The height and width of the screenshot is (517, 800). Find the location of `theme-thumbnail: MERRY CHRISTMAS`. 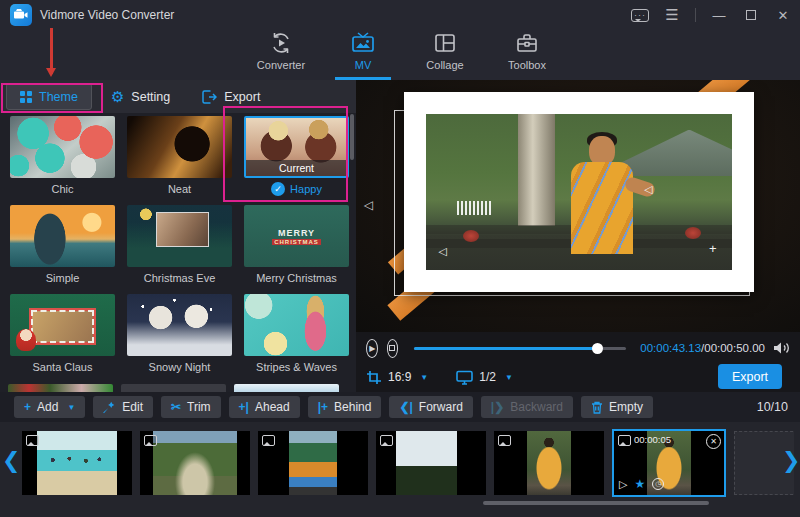

theme-thumbnail: MERRY CHRISTMAS is located at coordinates (296, 236).